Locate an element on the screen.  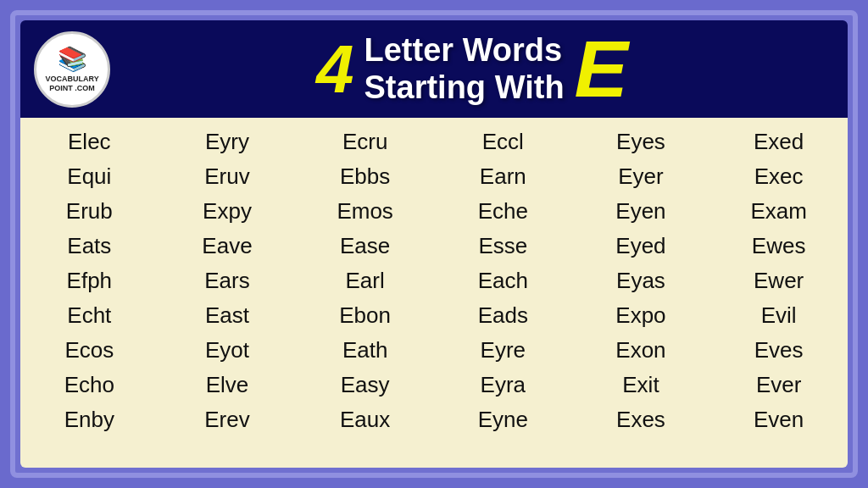
word-cell: Erub is located at coordinates (90, 212).